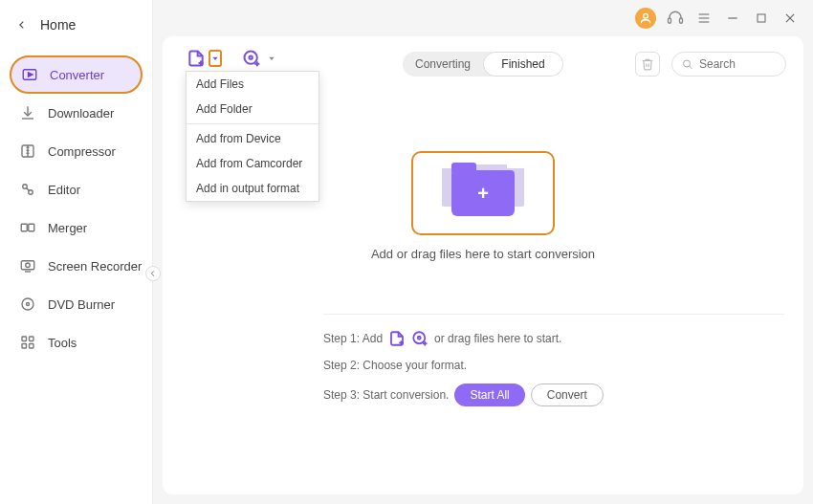  I want to click on sidebar-item-label: Merger, so click(67, 228).